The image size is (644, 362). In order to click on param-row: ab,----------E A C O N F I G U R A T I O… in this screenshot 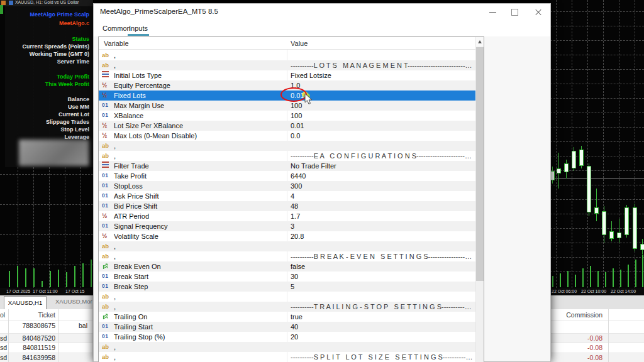, I will do `click(287, 156)`.